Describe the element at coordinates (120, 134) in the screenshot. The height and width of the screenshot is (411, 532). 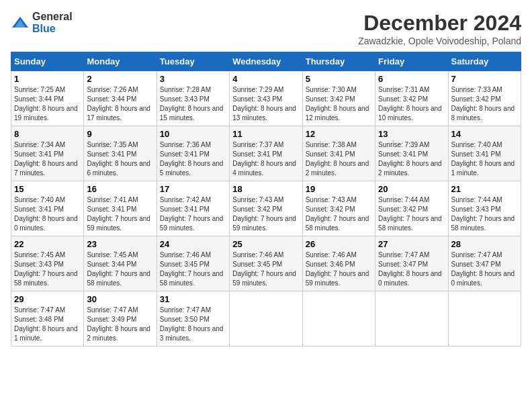
I see `day-number: 9` at that location.